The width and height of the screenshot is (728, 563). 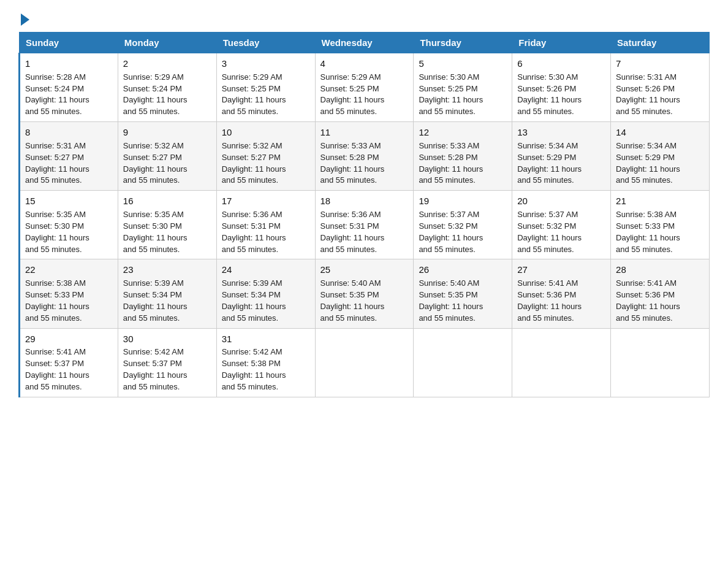 I want to click on day-number: 17, so click(x=266, y=201).